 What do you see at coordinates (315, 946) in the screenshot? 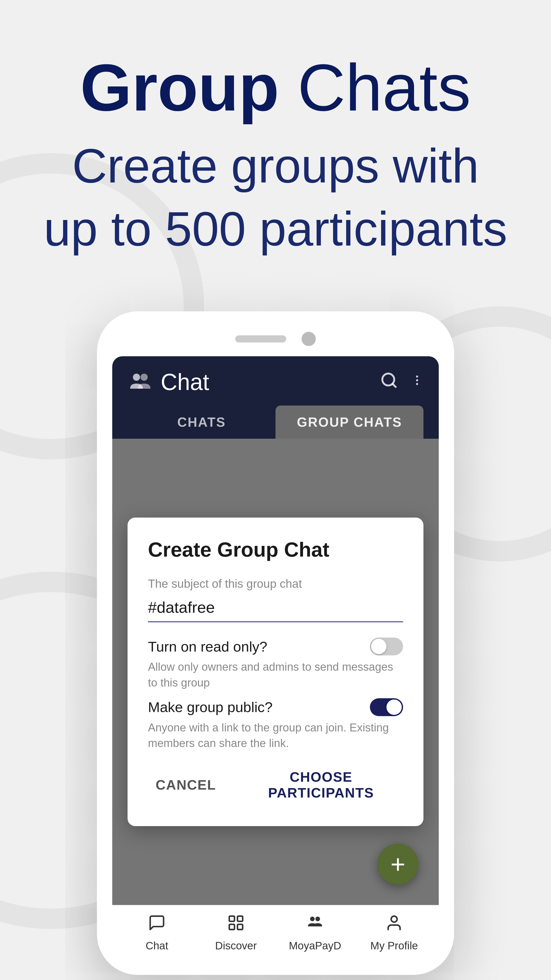
I see `moyapayd-nav-label: MoyaPayD` at bounding box center [315, 946].